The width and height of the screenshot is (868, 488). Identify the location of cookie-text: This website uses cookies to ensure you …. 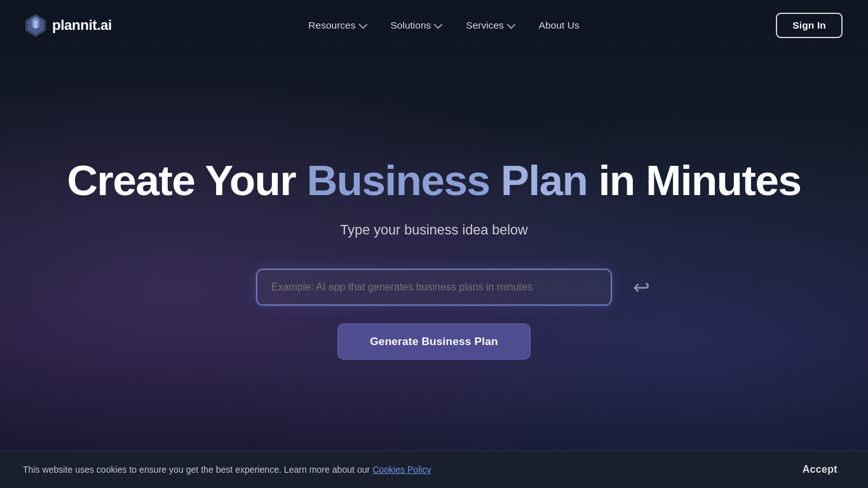
(227, 470).